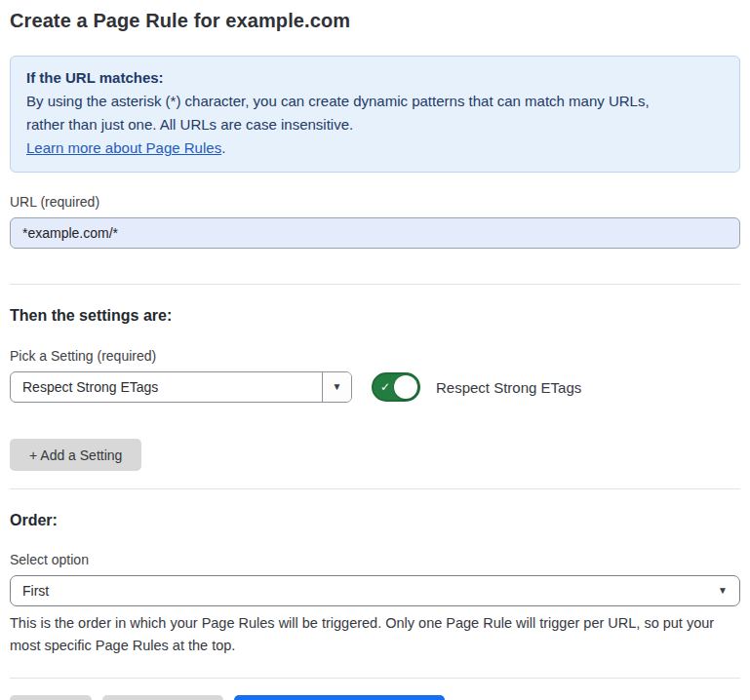 This screenshot has width=750, height=700. Describe the element at coordinates (476, 387) in the screenshot. I see `toggle-group: ✓ Respect Strong ETags` at that location.